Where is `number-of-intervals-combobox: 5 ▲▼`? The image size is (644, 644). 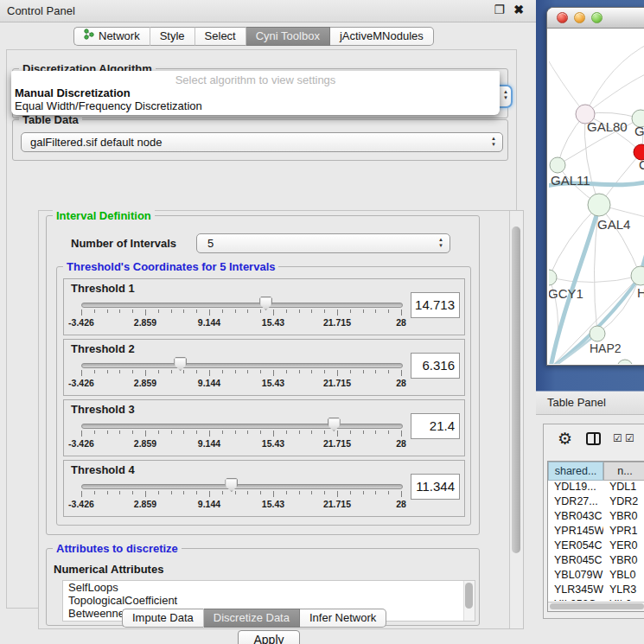
number-of-intervals-combobox: 5 ▲▼ is located at coordinates (323, 244).